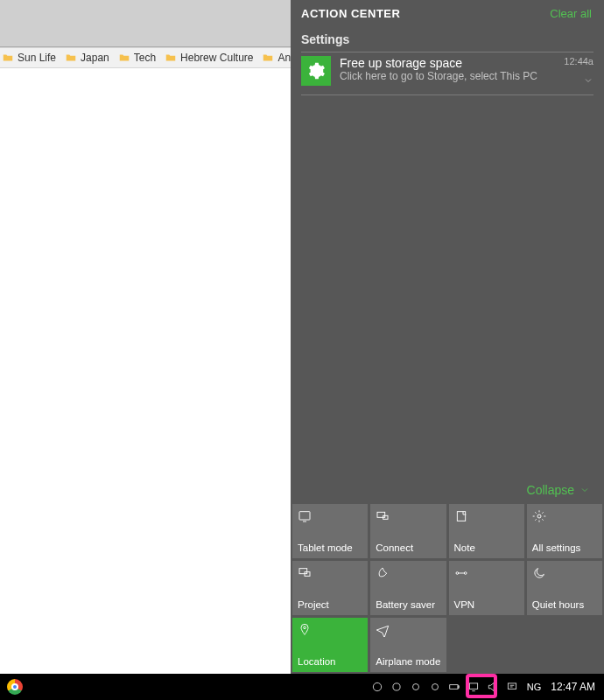  Describe the element at coordinates (305, 575) in the screenshot. I see `project-icon` at that location.